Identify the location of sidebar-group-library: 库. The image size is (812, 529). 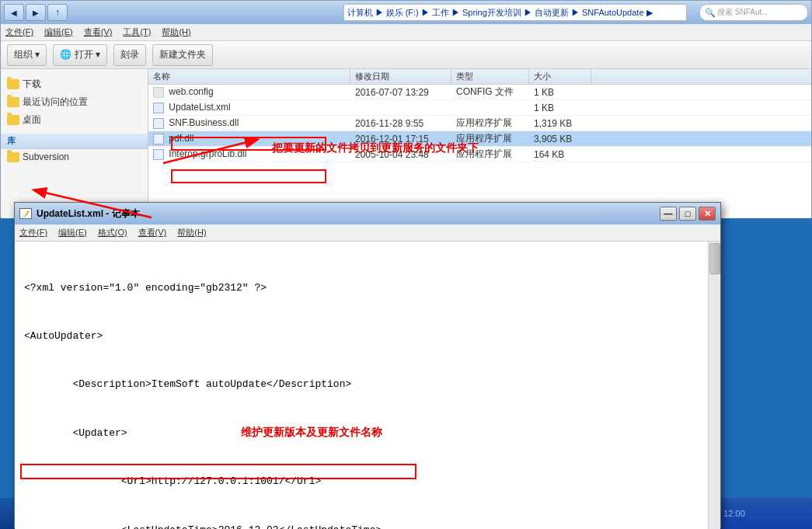
(75, 141).